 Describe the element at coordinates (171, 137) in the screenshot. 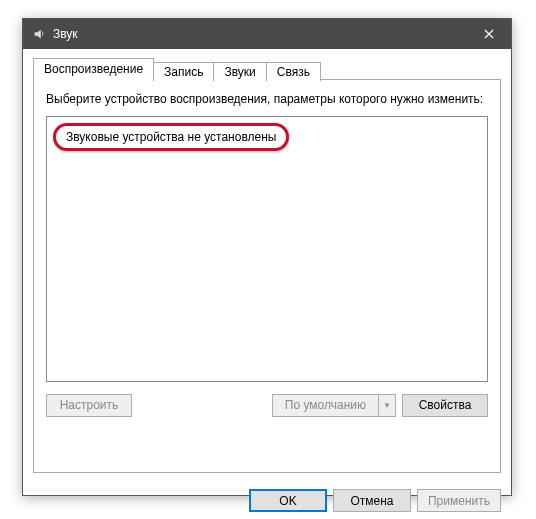

I see `no-devices-message: Звуковые устройства не установлены` at that location.